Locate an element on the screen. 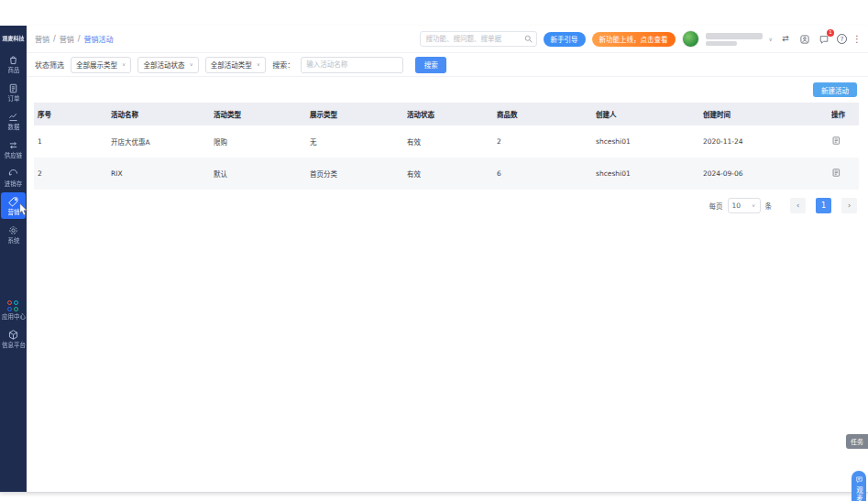 This screenshot has height=501, width=868. help-icon: ? is located at coordinates (841, 38).